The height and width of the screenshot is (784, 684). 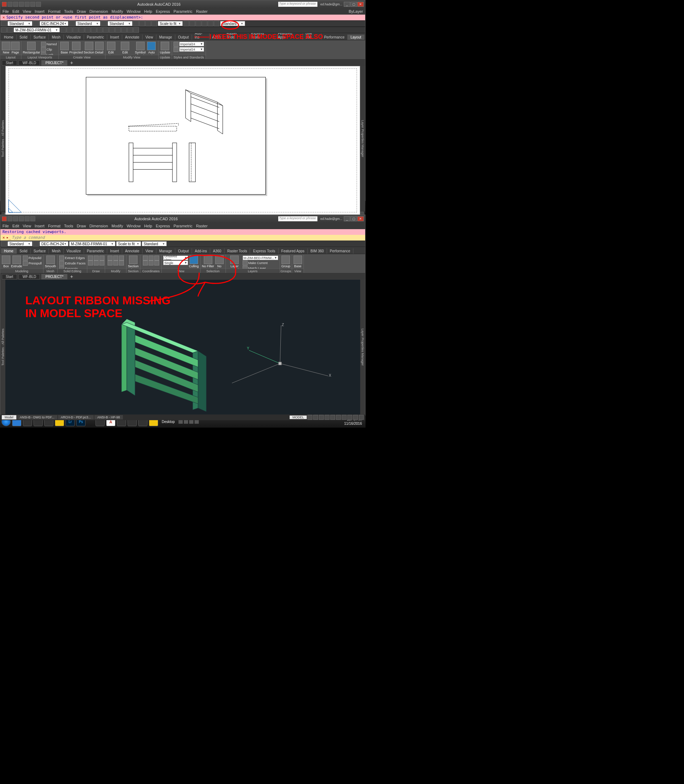 I want to click on menu-dimension: Dimension, so click(x=98, y=226).